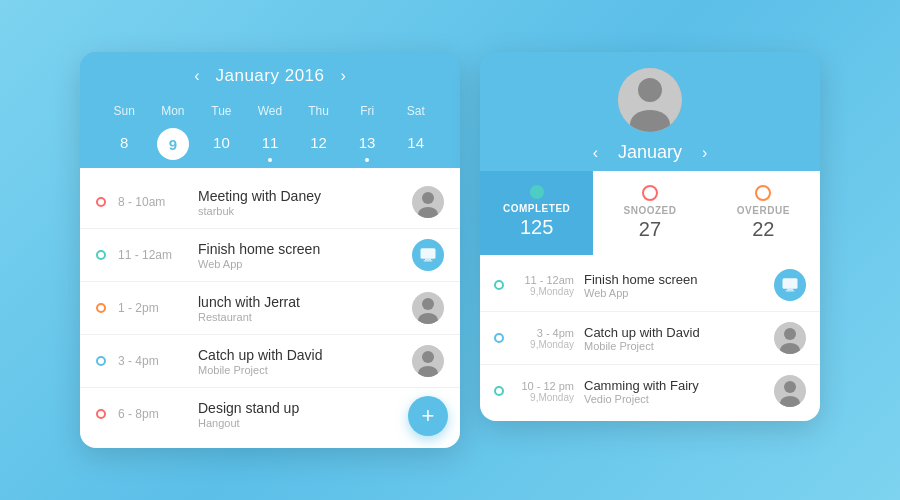  Describe the element at coordinates (544, 280) in the screenshot. I see `event-time: 11 - 12am` at that location.